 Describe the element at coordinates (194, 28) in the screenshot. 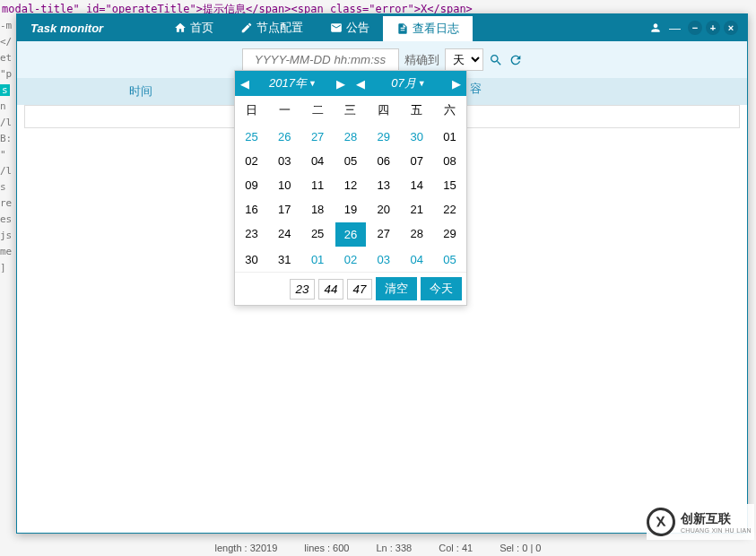

I see `tab-home: 首页` at that location.